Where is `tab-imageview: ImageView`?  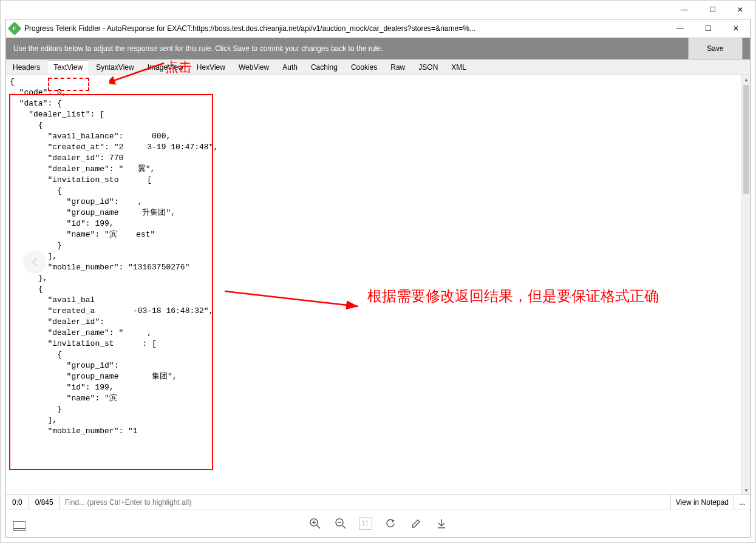
tab-imageview: ImageView is located at coordinates (165, 67).